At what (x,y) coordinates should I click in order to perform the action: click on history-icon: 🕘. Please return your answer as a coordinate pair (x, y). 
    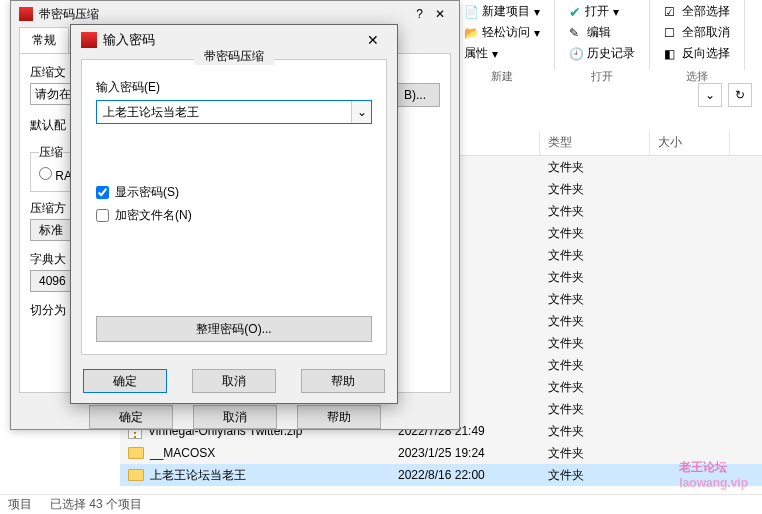
    Looking at the image, I should click on (576, 54).